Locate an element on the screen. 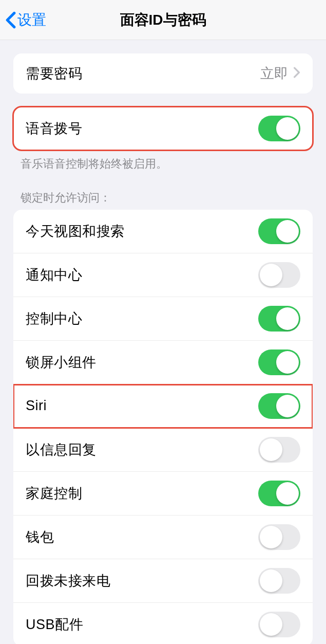 This screenshot has width=326, height=644. lock-access-row: Siri is located at coordinates (163, 406).